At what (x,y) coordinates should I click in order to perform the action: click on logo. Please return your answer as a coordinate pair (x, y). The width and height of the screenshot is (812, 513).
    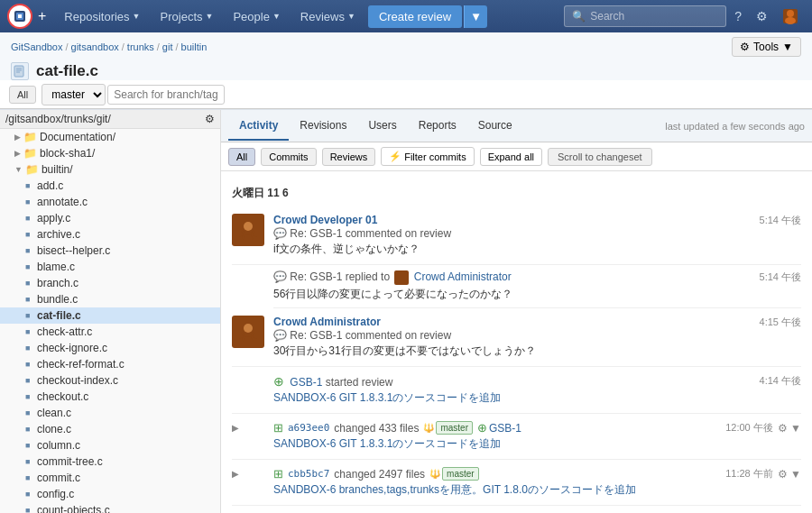
    Looking at the image, I should click on (20, 16).